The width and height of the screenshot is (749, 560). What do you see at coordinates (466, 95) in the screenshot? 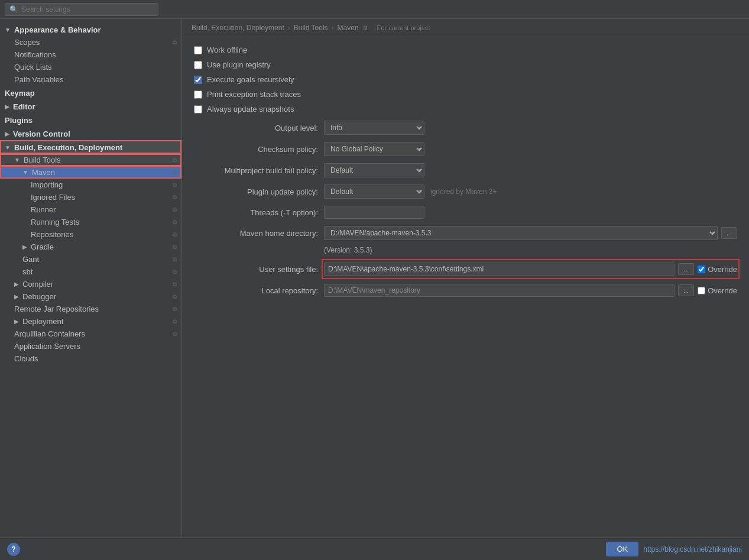
I see `print-exception-row: Print exception stack traces` at bounding box center [466, 95].